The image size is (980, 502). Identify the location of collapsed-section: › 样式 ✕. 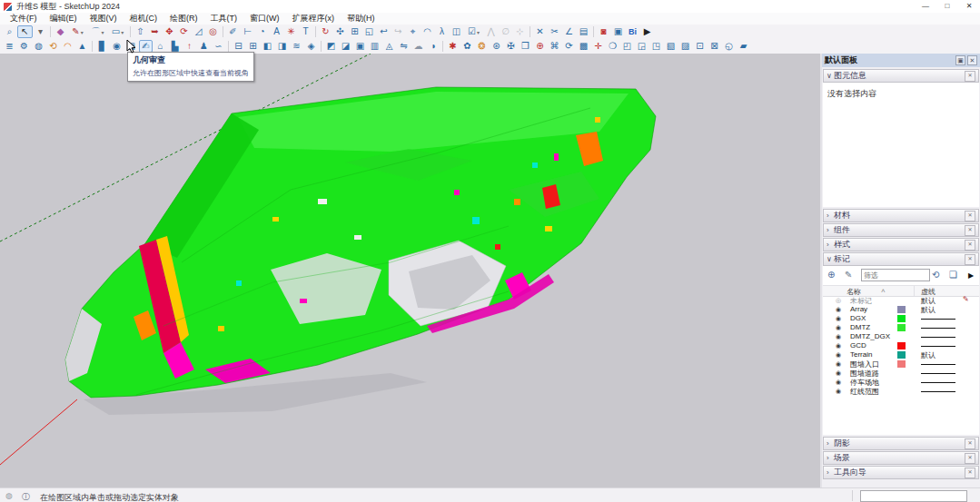
(901, 245).